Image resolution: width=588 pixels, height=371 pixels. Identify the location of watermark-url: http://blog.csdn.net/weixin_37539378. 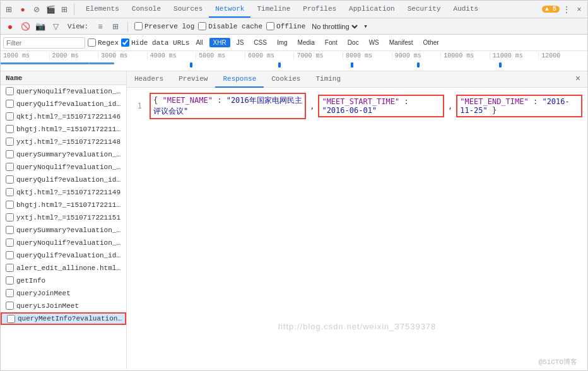
(357, 327).